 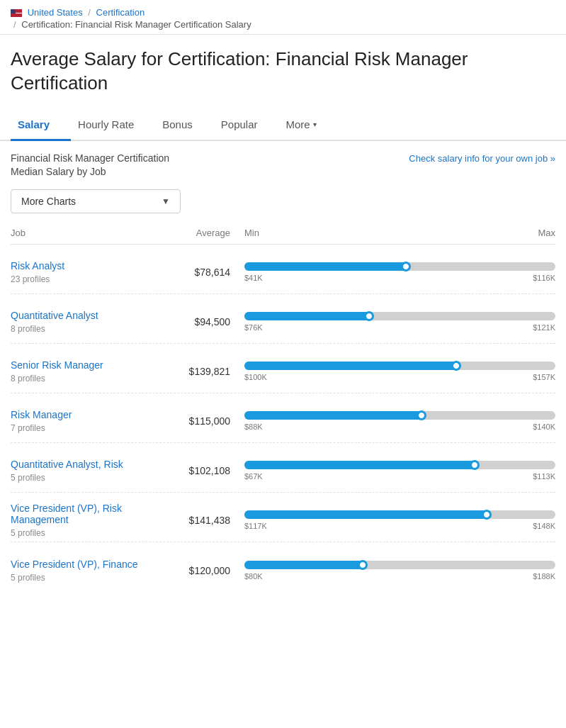 I want to click on max-label: $116K, so click(x=544, y=278).